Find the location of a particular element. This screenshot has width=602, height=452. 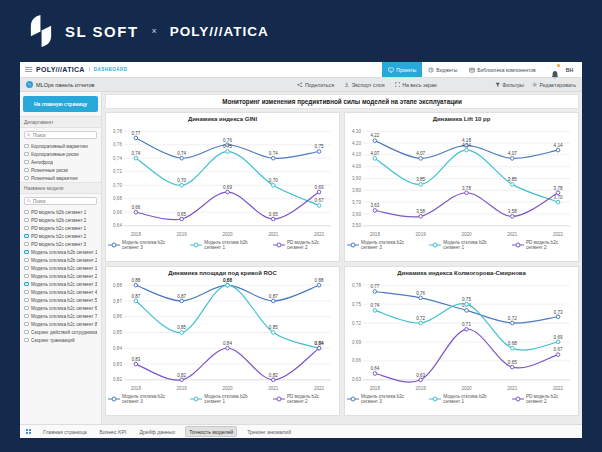

data-label: 0,65 is located at coordinates (274, 214).